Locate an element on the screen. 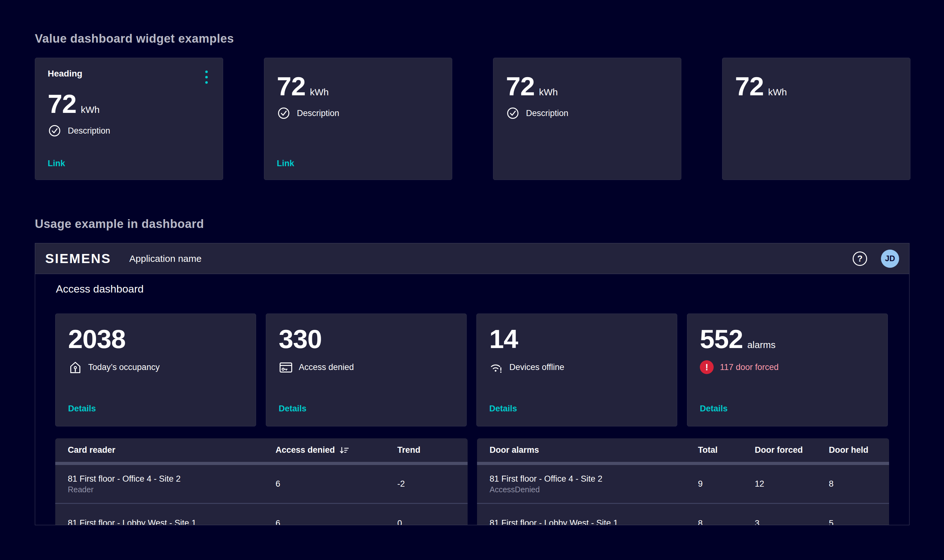 This screenshot has height=560, width=944. row-subtitle: AccessDenied is located at coordinates (594, 490).